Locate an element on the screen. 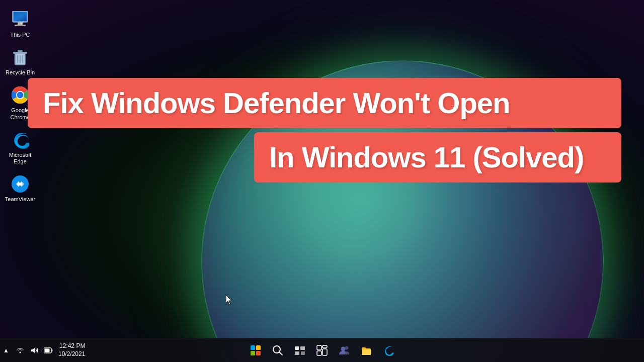 This screenshot has height=362, width=644. teams-button is located at coordinates (344, 350).